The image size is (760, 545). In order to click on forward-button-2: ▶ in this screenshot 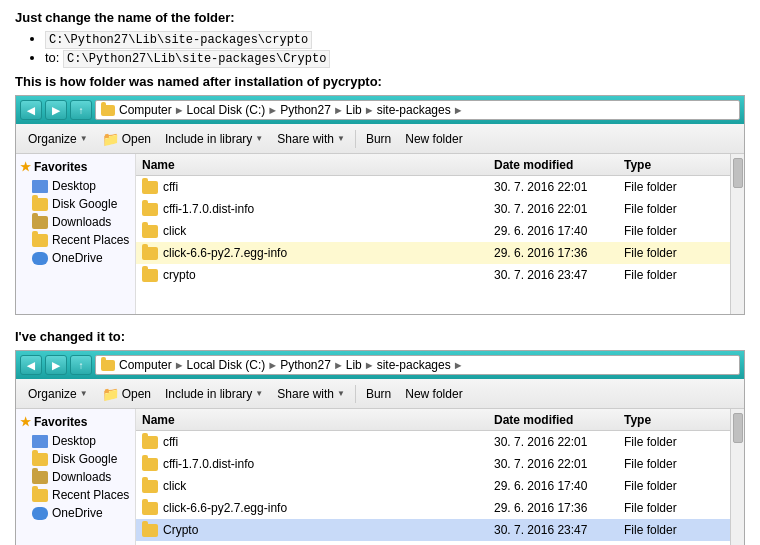, I will do `click(56, 365)`.